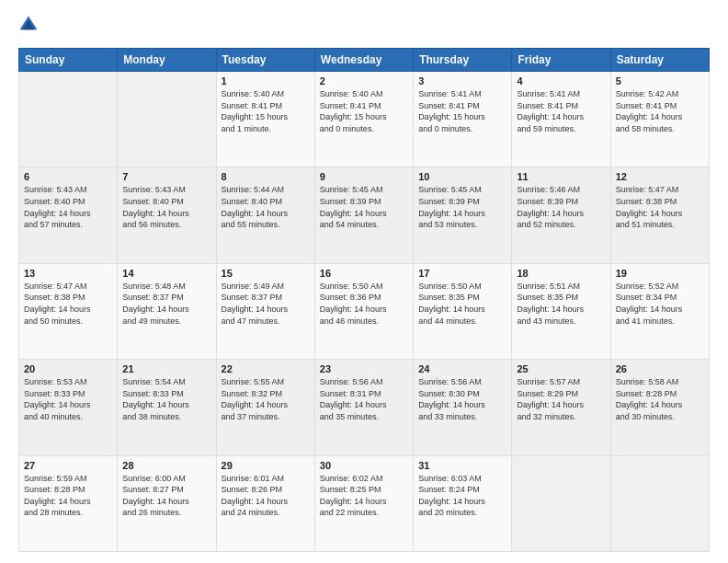  I want to click on day-cell: 7Sunrise: 5:43 AM Sunset: 8:40 PM Daylig…, so click(167, 215).